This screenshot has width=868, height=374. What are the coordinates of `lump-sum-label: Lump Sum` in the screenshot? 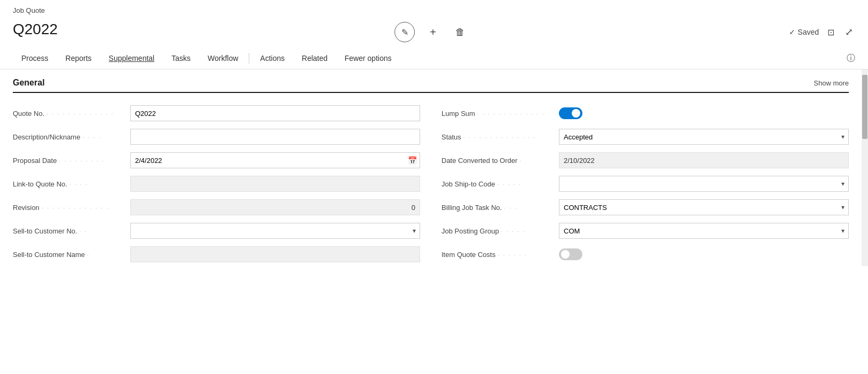 It's located at (458, 113).